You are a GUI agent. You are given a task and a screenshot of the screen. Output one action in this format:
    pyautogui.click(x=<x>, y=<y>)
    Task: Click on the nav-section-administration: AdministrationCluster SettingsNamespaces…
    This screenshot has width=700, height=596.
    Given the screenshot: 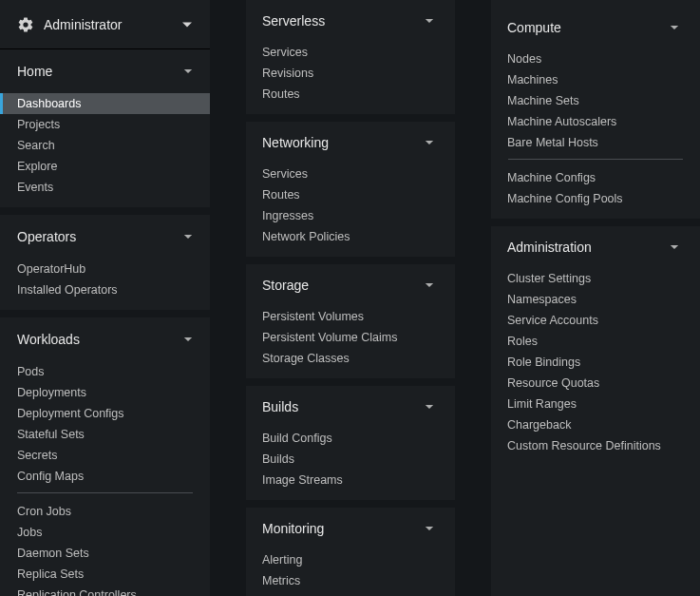 What is the action you would take?
    pyautogui.click(x=596, y=346)
    